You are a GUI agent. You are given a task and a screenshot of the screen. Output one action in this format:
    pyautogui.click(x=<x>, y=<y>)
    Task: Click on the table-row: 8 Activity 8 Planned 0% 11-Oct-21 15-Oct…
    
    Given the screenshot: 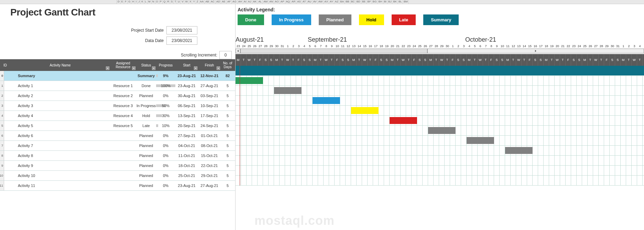 What is the action you would take?
    pyautogui.click(x=118, y=156)
    